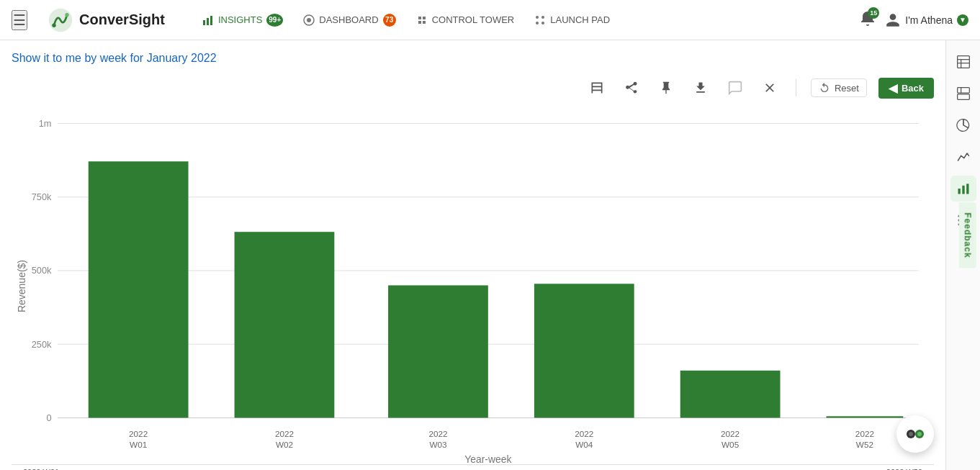  Describe the element at coordinates (474, 20) in the screenshot. I see `control-tower-label: CONTROL TOWER` at that location.